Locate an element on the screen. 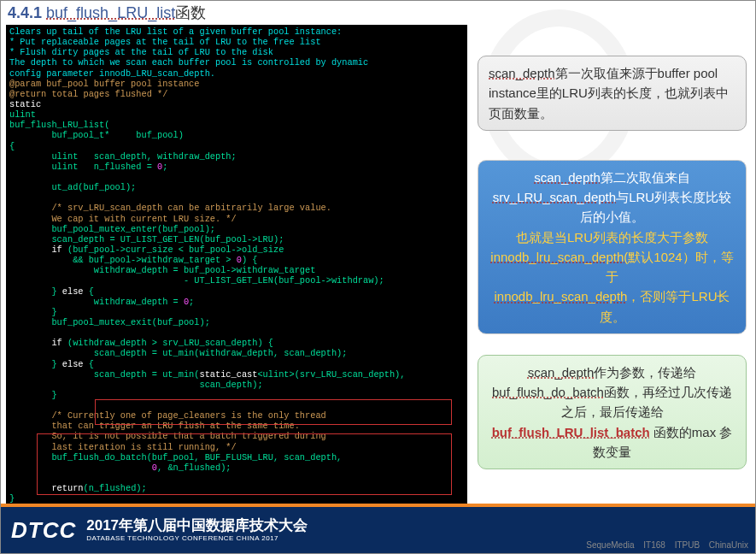  code-line: { is located at coordinates (237, 146).